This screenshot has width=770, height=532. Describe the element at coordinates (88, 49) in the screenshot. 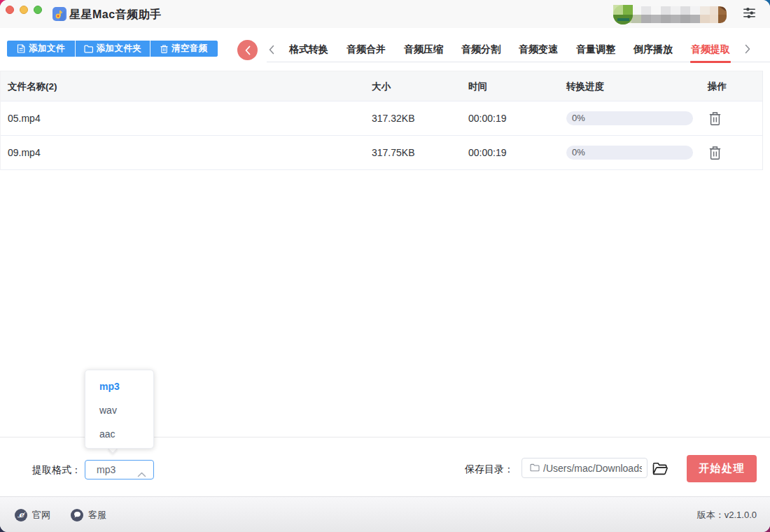

I see `folder-icon` at that location.